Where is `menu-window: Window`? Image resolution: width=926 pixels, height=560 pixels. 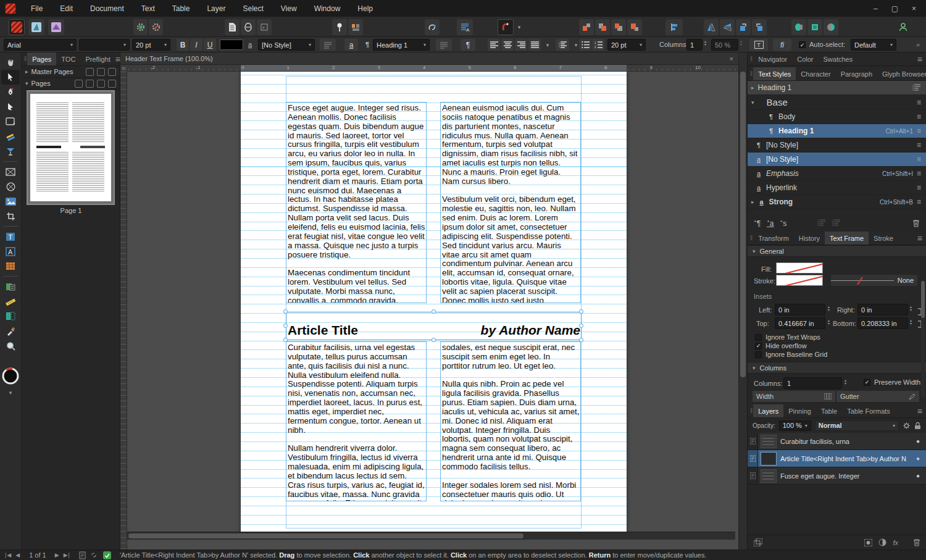 menu-window: Window is located at coordinates (327, 9).